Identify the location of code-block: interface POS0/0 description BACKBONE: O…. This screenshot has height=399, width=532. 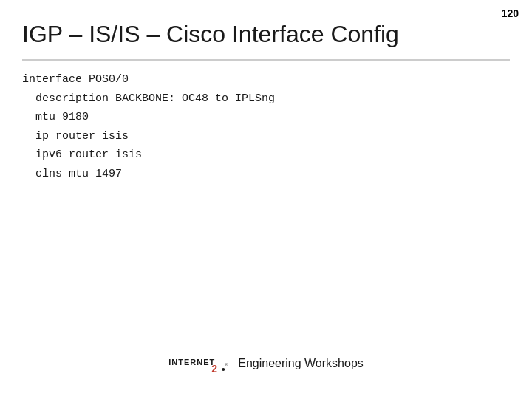
(149, 127).